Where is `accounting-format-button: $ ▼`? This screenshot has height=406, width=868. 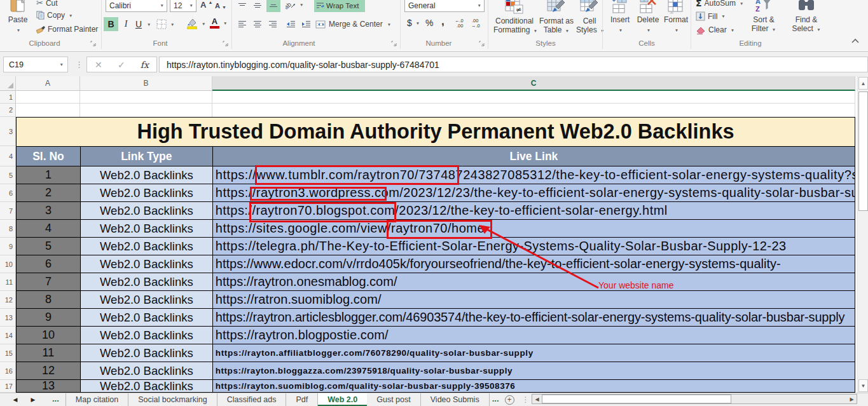
accounting-format-button: $ ▼ is located at coordinates (413, 23).